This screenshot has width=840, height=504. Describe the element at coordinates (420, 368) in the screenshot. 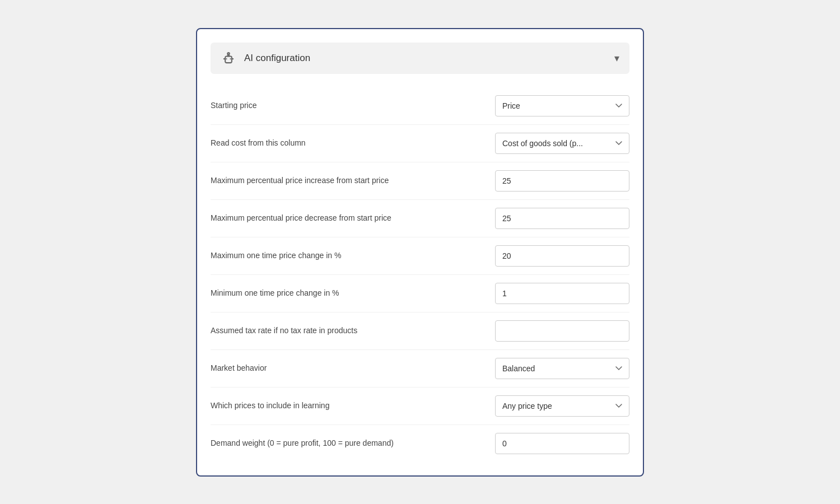

I see `form-row-market-behavior: Market behaviorBalancedAggressiveConserv…` at that location.